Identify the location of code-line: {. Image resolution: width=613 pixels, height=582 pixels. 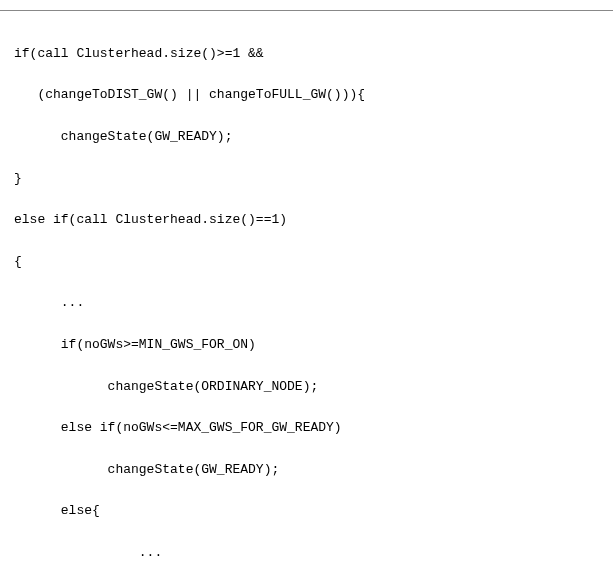
(314, 262).